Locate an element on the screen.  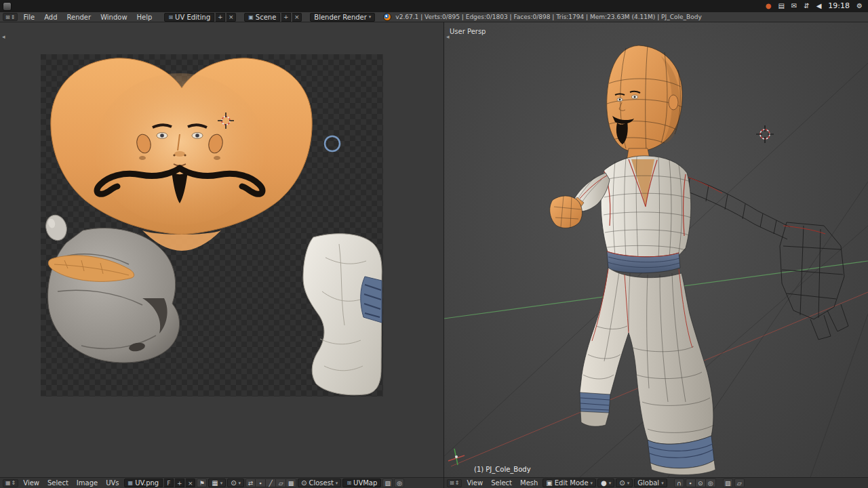
left-boot is located at coordinates (595, 409).